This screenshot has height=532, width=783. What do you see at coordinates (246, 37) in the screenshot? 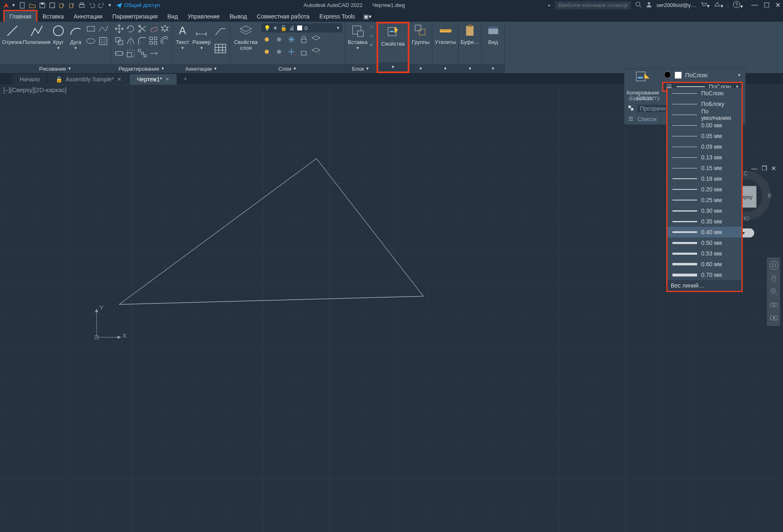
I see `layer-props-button: Свойства слоя` at bounding box center [246, 37].